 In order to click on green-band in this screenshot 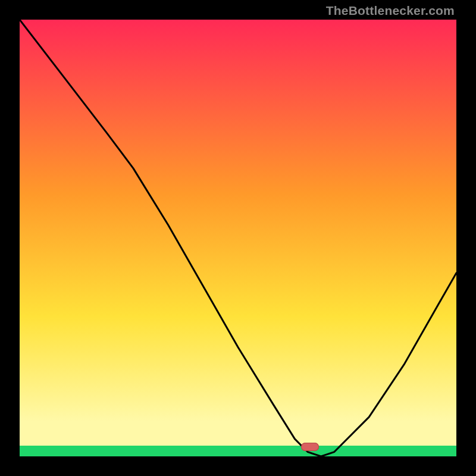, I will do `click(238, 451)`.